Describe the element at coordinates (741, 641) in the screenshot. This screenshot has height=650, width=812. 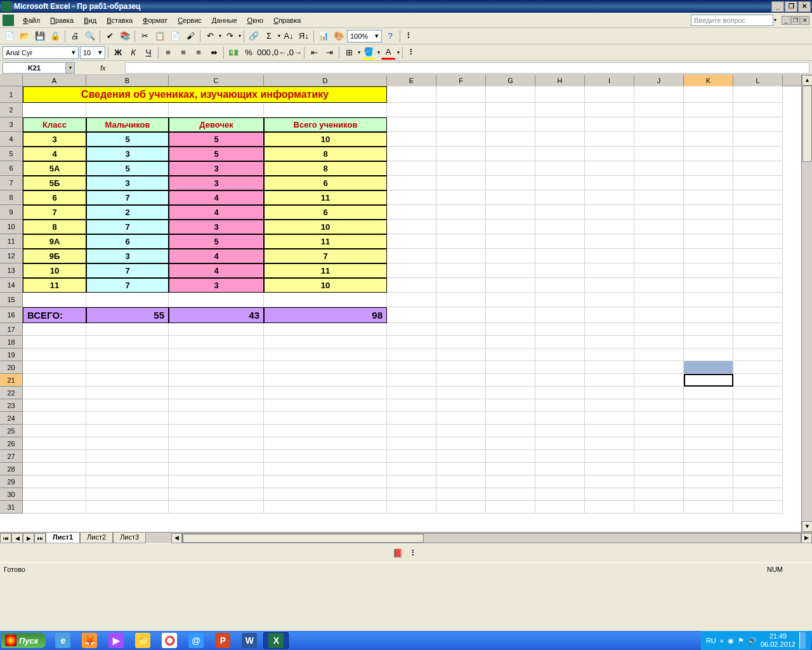
I see `tray-flag-icon: ⚑` at that location.